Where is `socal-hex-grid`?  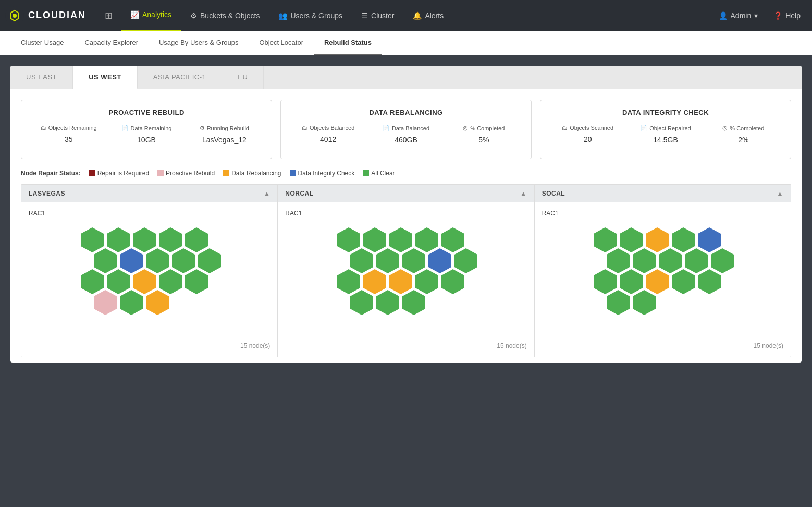 socal-hex-grid is located at coordinates (663, 280).